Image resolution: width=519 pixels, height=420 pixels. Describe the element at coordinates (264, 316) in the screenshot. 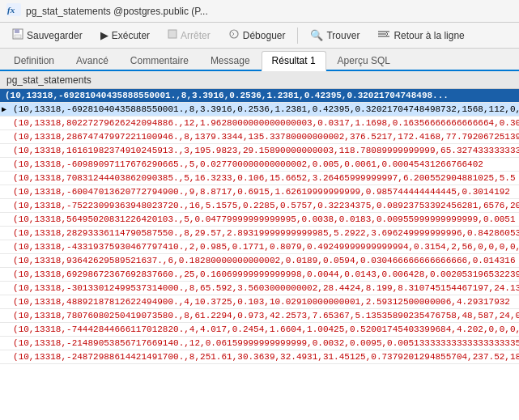

I see `row-data: (10,13318,78076080250419073580.,8,61.229…` at that location.